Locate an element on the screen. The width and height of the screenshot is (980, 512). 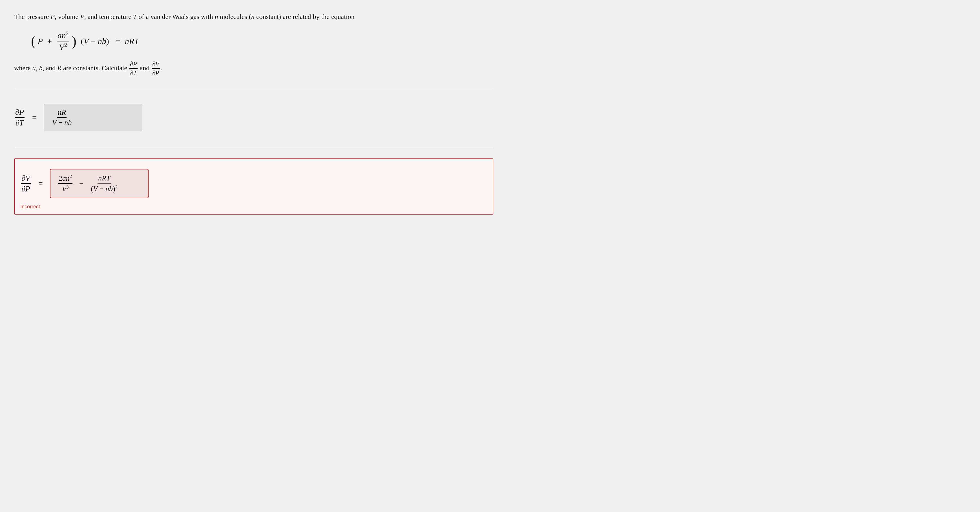
answer1-rhs-fraction: nR V − nb is located at coordinates (62, 118).